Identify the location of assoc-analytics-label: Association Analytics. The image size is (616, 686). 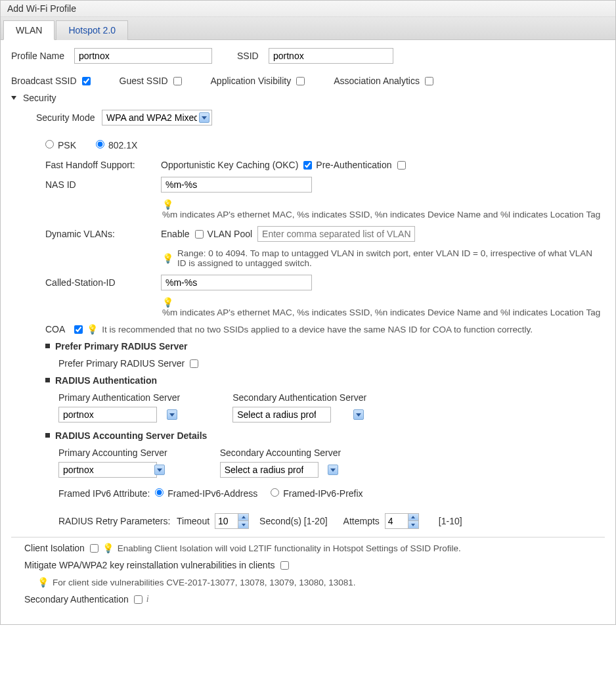
(377, 81).